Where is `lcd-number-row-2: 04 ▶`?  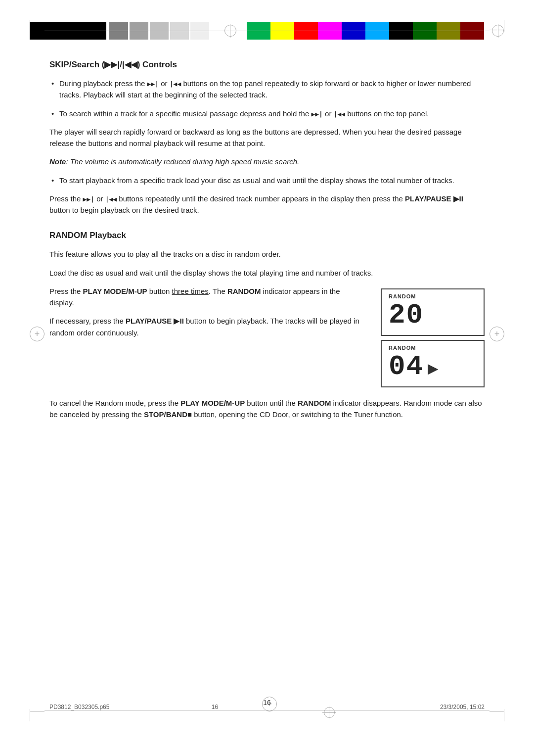
lcd-number-row-2: 04 ▶ is located at coordinates (433, 367).